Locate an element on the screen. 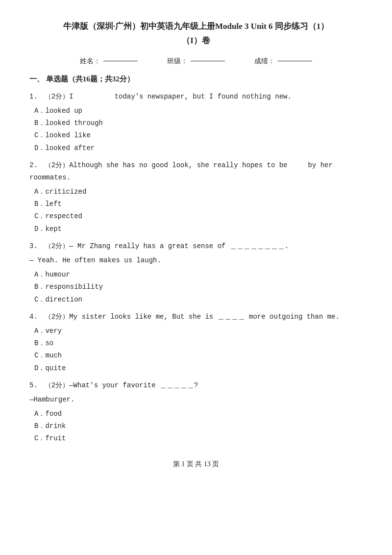  q2-score: （2分） is located at coordinates (57, 165).